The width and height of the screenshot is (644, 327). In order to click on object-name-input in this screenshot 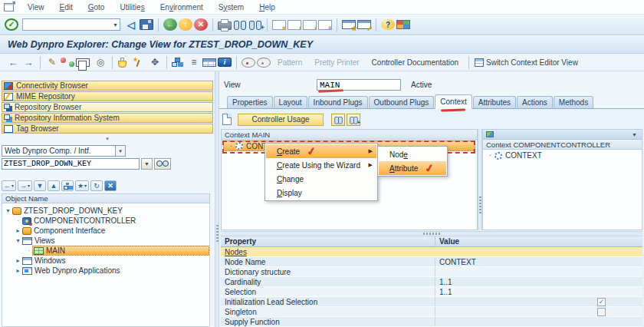, I will do `click(71, 164)`.